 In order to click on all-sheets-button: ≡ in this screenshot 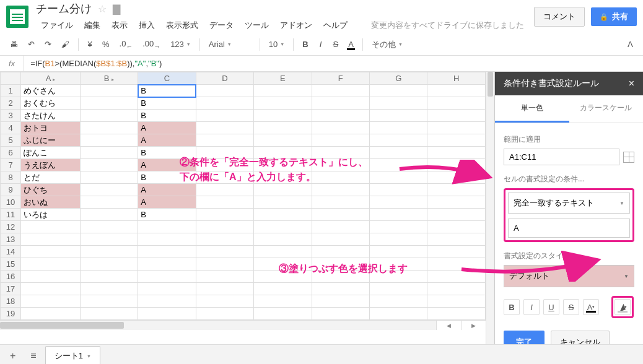, I will do `click(33, 355)`.